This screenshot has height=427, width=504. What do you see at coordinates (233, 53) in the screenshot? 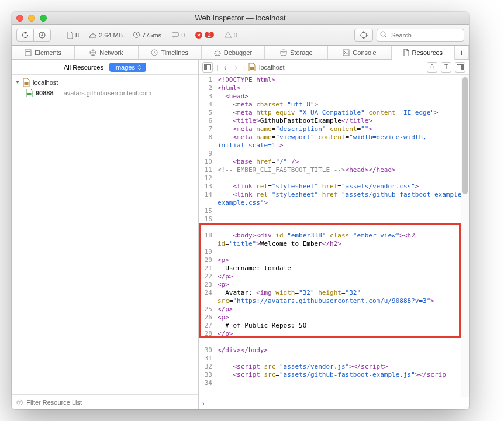
I see `tab-debugger: Debugger` at bounding box center [233, 53].